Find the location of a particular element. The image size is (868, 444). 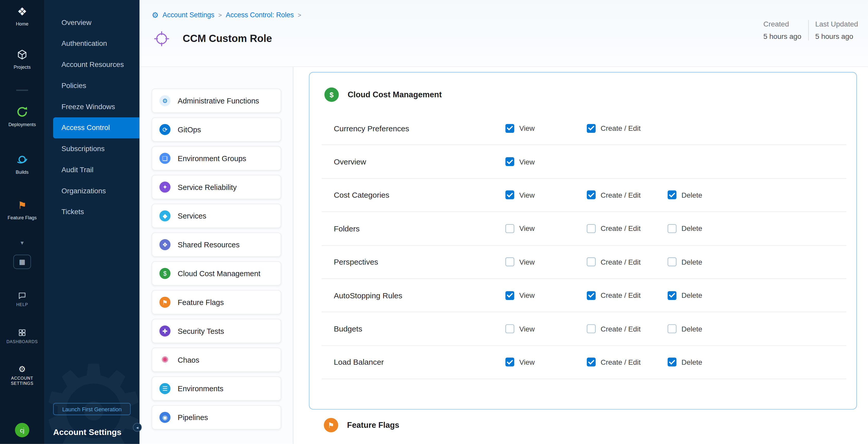

resource-item-gitops: ⟳ GitOps is located at coordinates (216, 129).